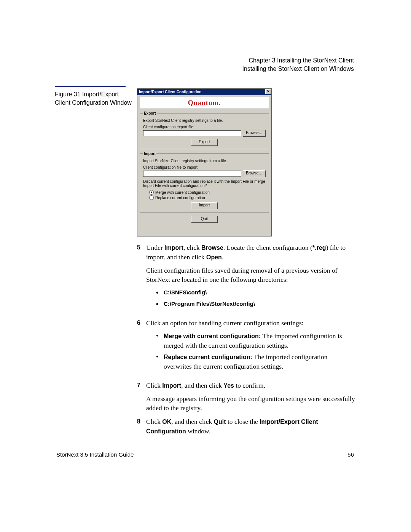 The image size is (411, 532). What do you see at coordinates (204, 162) in the screenshot?
I see `import-export-dialog: Import/Export Client Configuration ✕ Qua…` at bounding box center [204, 162].